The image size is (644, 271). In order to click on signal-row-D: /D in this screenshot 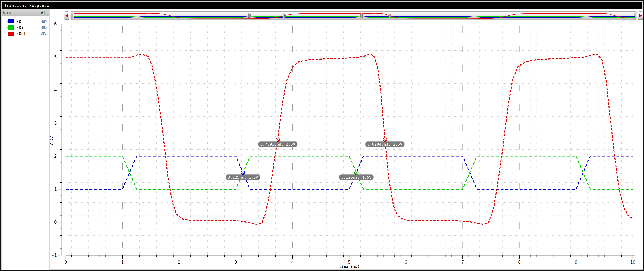, I will do `click(26, 21)`.